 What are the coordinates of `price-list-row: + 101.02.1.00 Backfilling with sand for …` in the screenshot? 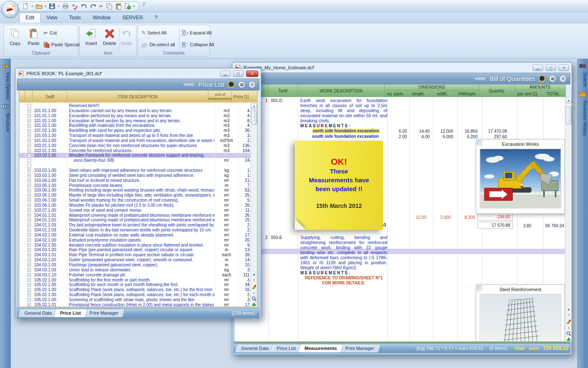 It's located at (138, 131).